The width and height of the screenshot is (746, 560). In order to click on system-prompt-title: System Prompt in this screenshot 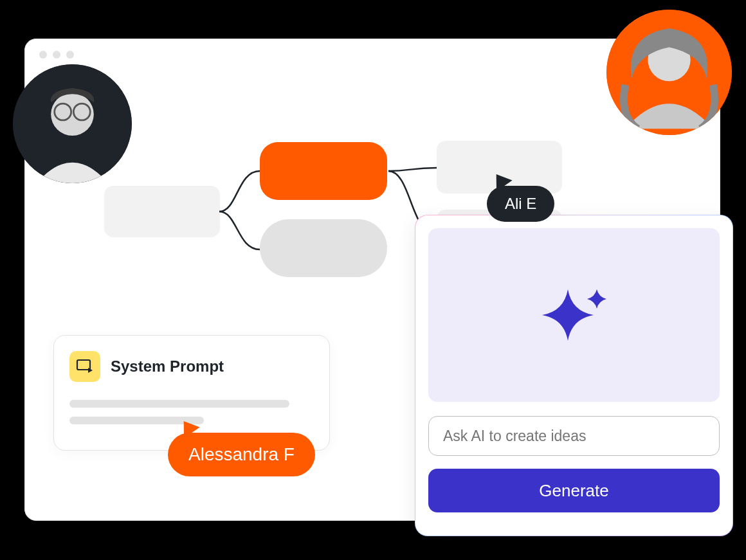, I will do `click(167, 366)`.